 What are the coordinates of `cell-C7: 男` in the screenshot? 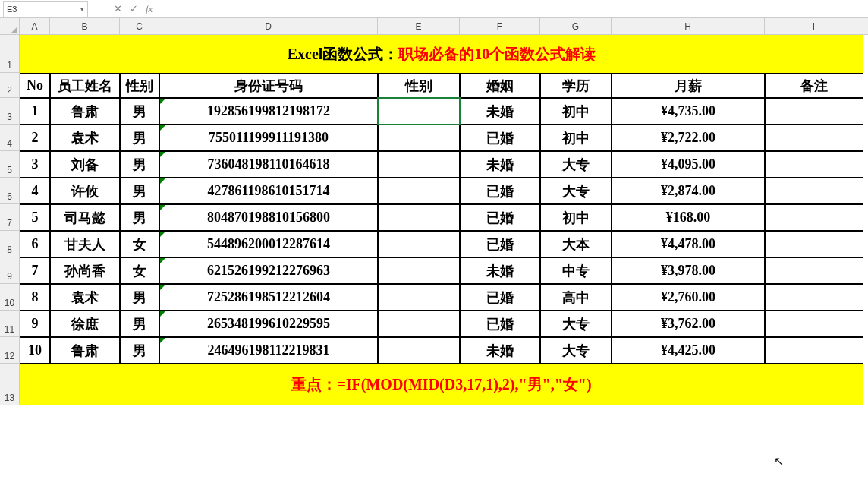 It's located at (140, 217).